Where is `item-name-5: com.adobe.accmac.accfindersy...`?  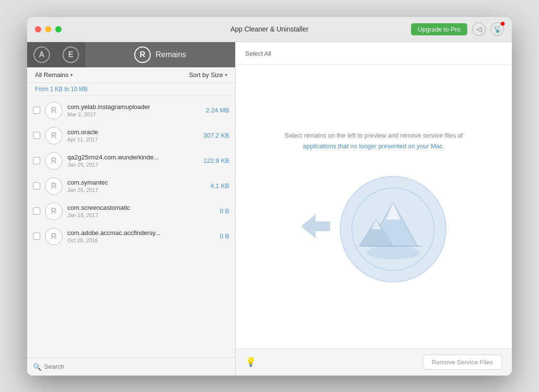
item-name-5: com.adobe.accmac.accfindersy... is located at coordinates (141, 233).